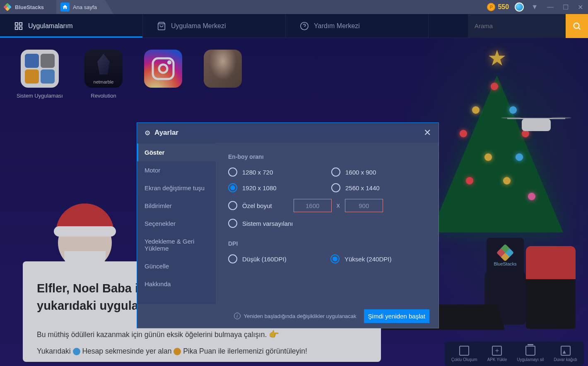 The image size is (588, 366). What do you see at coordinates (65, 7) in the screenshot?
I see `home-icon` at bounding box center [65, 7].